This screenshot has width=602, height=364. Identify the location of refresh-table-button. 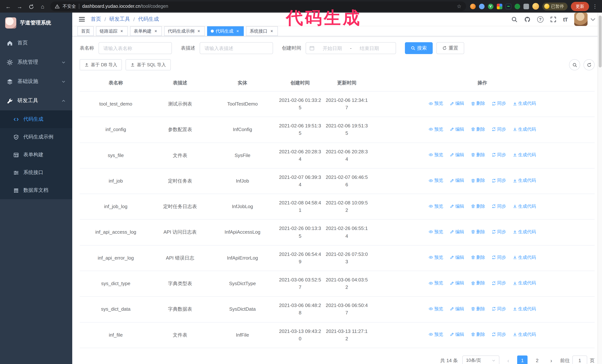
(589, 65).